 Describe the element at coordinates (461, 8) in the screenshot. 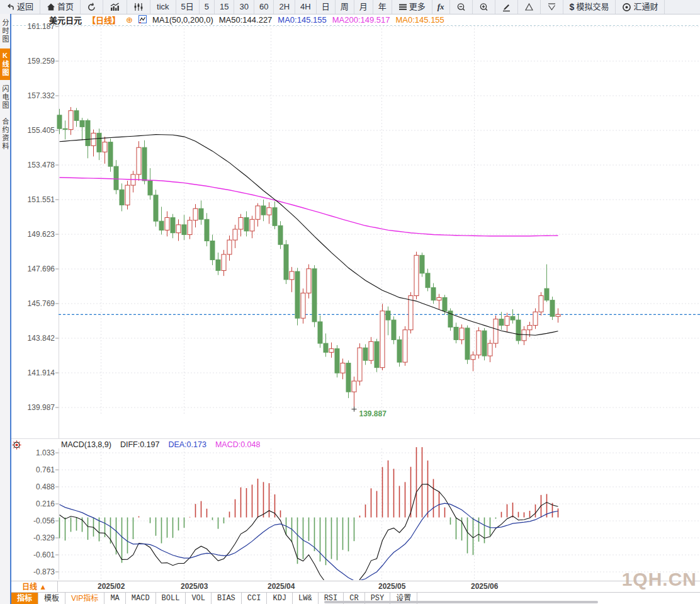

I see `zoom-out-icon` at that location.